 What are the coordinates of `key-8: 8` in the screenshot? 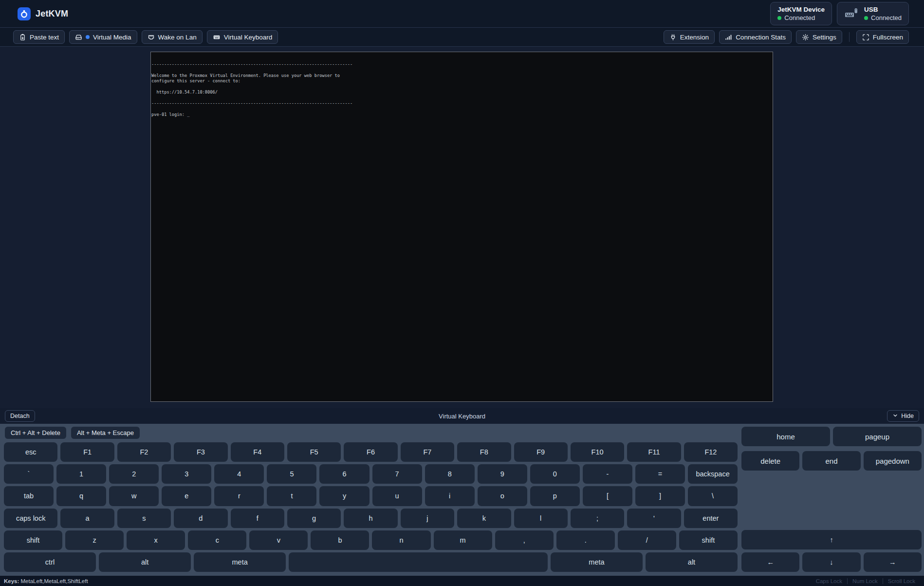 It's located at (450, 474).